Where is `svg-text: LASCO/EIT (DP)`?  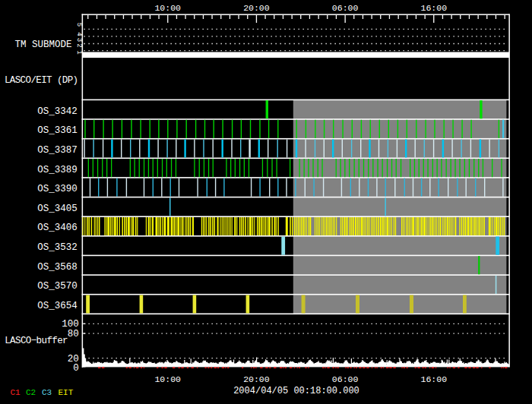
svg-text: LASCO/EIT (DP) is located at coordinates (41, 80).